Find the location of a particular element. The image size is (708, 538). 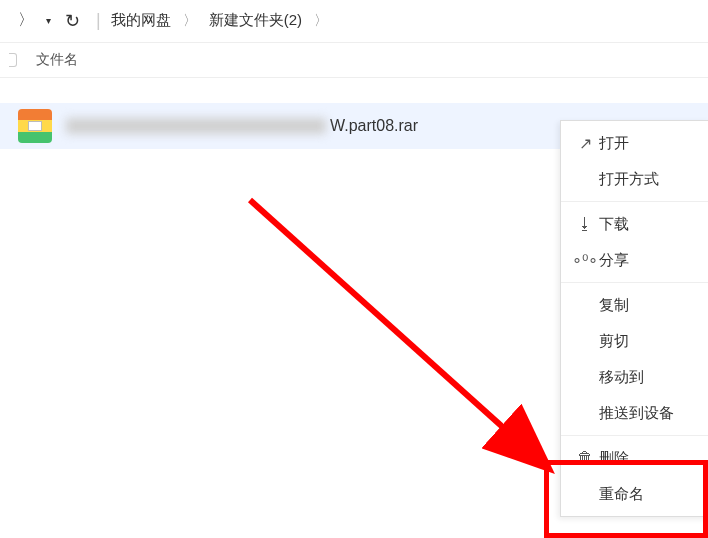

breadcrumb-folder: 新建文件夹(2) is located at coordinates (256, 20).